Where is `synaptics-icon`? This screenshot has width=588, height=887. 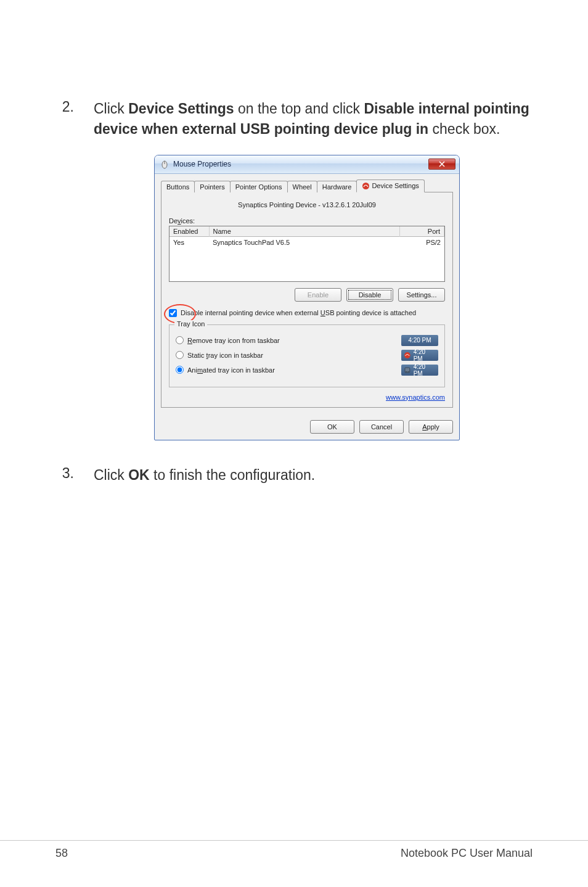
synaptics-icon is located at coordinates (366, 186).